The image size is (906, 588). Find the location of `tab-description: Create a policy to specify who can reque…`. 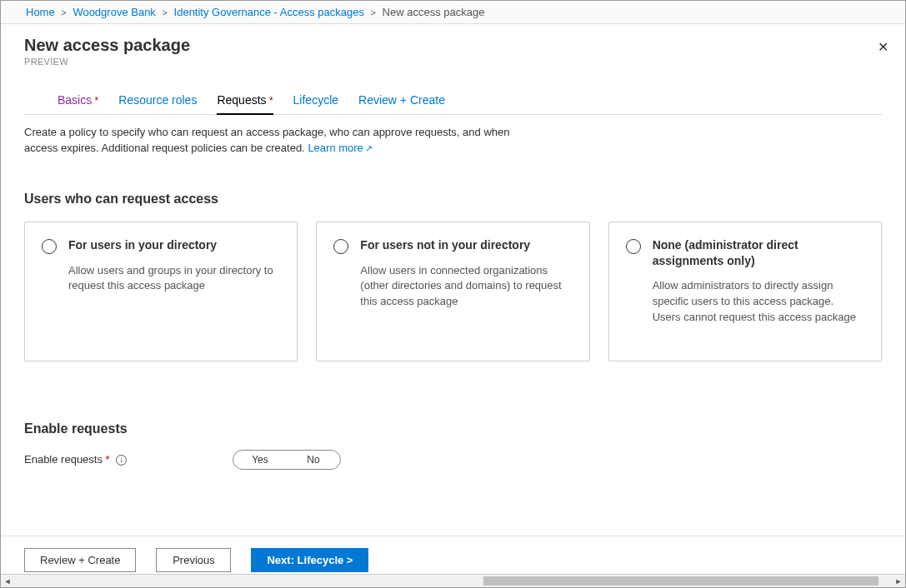

tab-description: Create a policy to specify who can reque… is located at coordinates (283, 141).